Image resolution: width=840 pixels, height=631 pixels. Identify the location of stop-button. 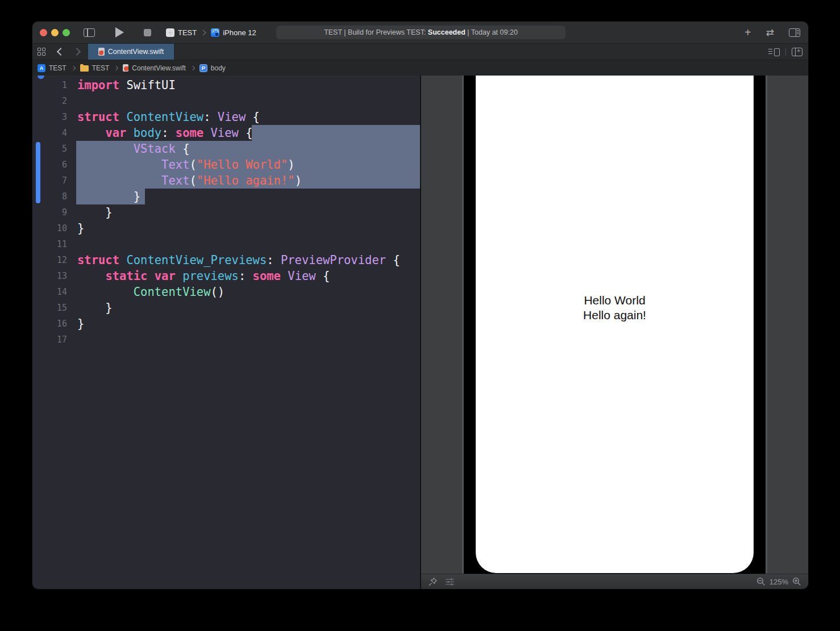
(148, 33).